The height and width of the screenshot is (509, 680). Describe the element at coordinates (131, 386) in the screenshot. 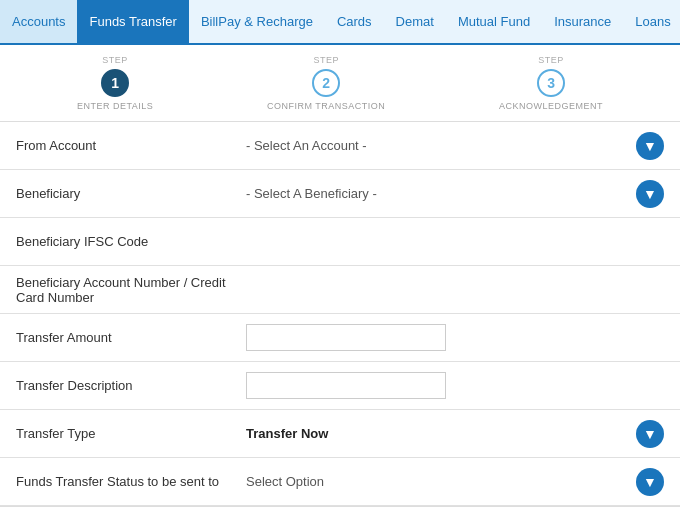

I see `label-transfer-description: Transfer Description` at that location.